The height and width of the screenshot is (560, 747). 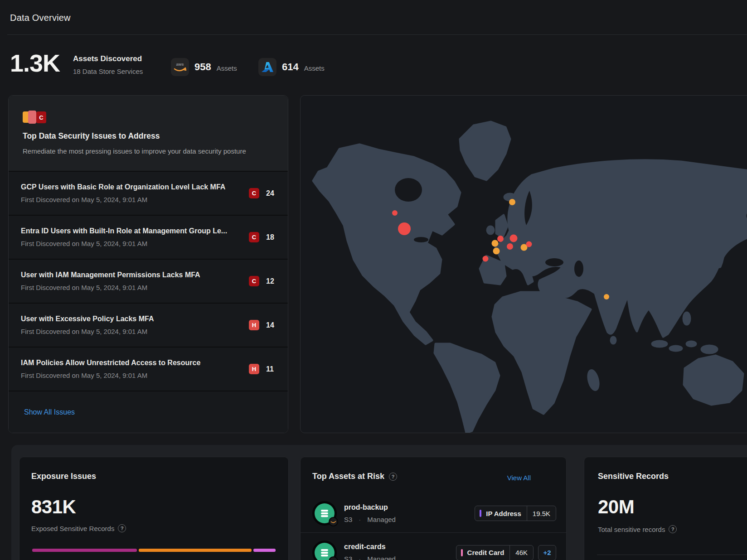 What do you see at coordinates (665, 508) in the screenshot?
I see `sensitive-records-card: Sensitive Records 20M Total sensitive re…` at bounding box center [665, 508].